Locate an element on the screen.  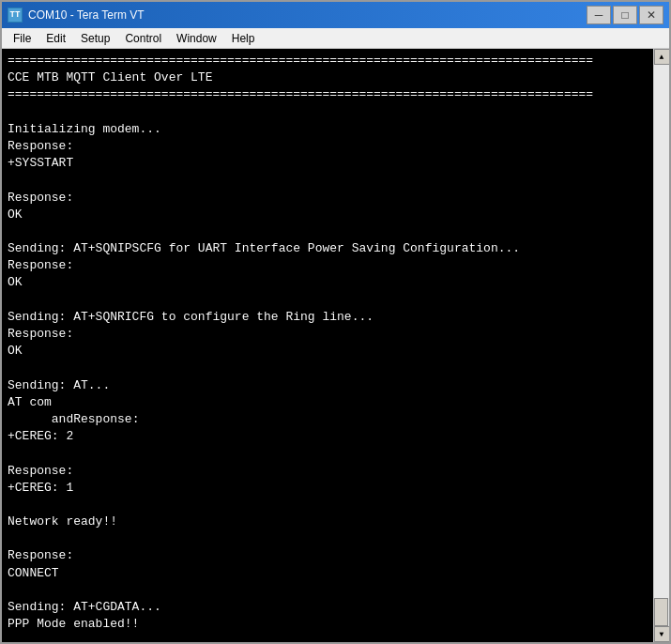
menu-edit: Edit is located at coordinates (56, 38).